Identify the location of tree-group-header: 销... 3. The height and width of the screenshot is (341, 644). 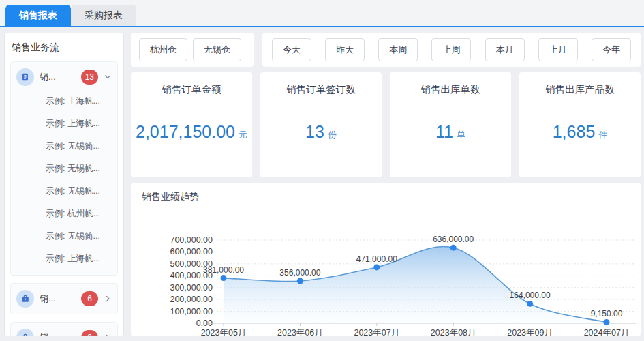
(64, 331).